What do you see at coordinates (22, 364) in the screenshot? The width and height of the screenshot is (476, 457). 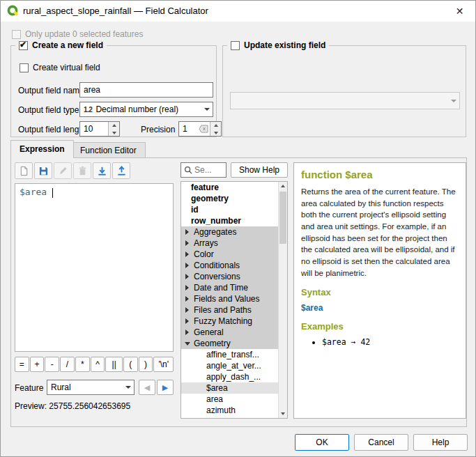 I see `op-equal-button: =` at bounding box center [22, 364].